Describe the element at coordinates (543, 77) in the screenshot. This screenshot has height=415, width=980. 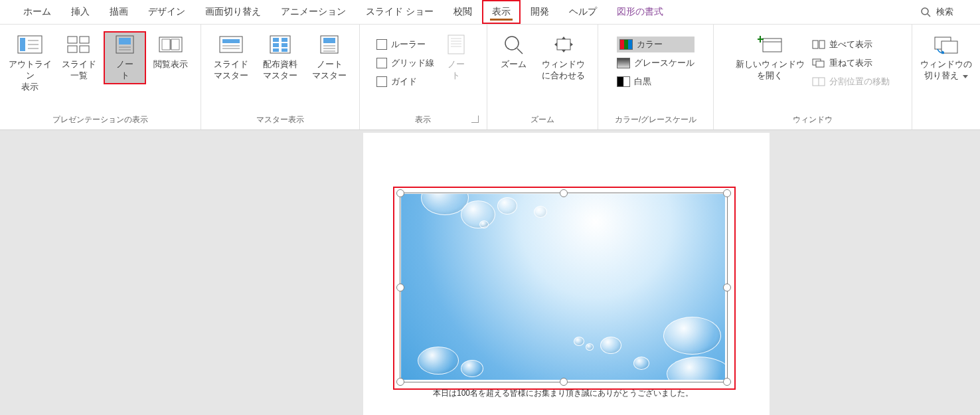
I see `group-zoom: ズーム ウィンドウ に合わせる ズーム` at that location.